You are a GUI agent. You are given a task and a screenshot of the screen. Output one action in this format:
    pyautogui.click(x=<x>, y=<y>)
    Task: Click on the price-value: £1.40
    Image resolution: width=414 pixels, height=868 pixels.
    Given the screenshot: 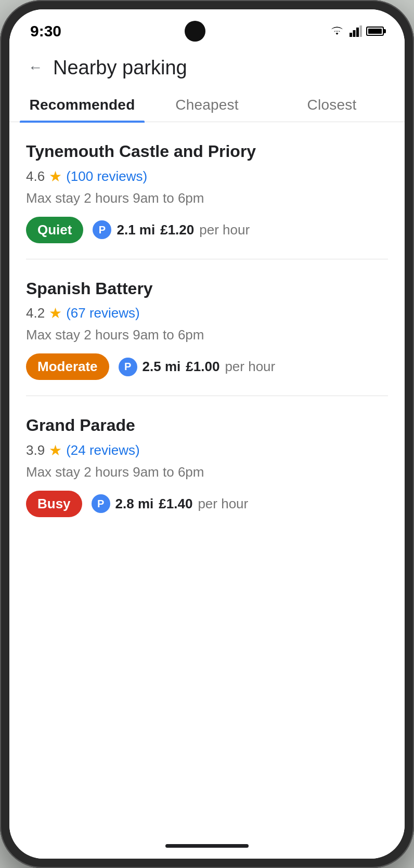 What is the action you would take?
    pyautogui.click(x=176, y=504)
    